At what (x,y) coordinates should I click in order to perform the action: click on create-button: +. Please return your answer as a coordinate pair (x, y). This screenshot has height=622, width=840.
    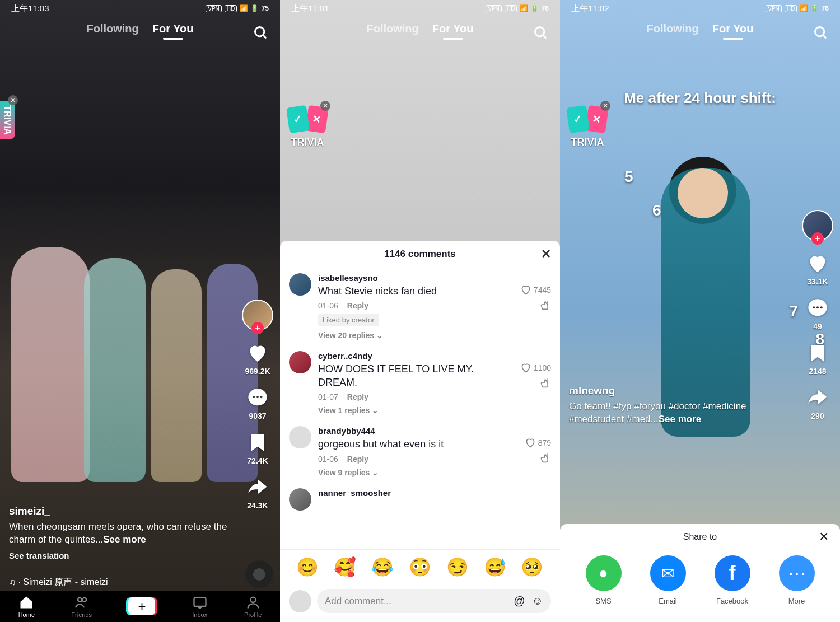
    Looking at the image, I should click on (142, 606).